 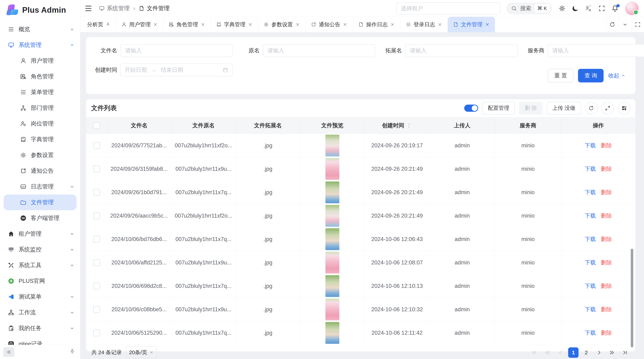 What do you see at coordinates (40, 10) in the screenshot?
I see `logo-row: Plus Admin` at bounding box center [40, 10].